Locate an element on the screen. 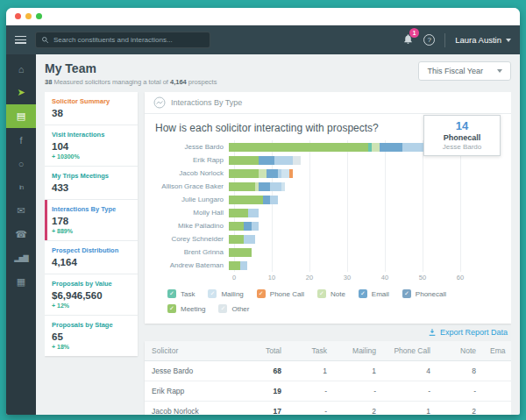  window-close-button is located at coordinates (18, 16).